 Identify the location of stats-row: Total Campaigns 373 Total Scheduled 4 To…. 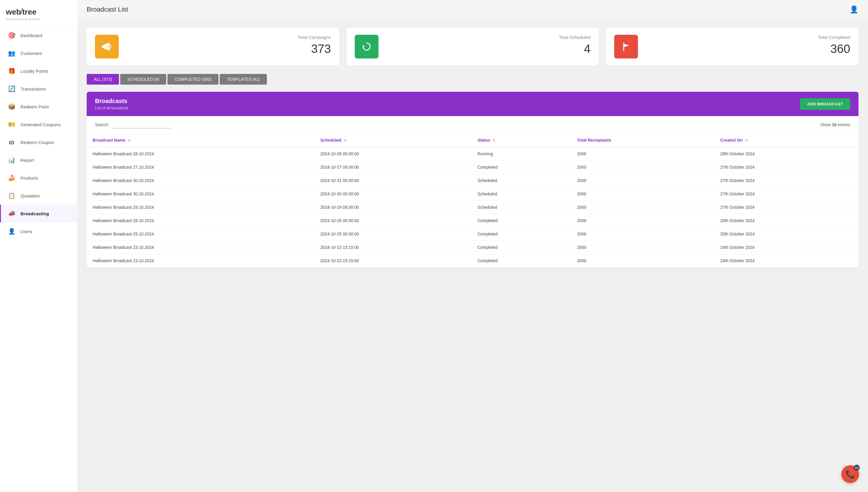
(473, 47).